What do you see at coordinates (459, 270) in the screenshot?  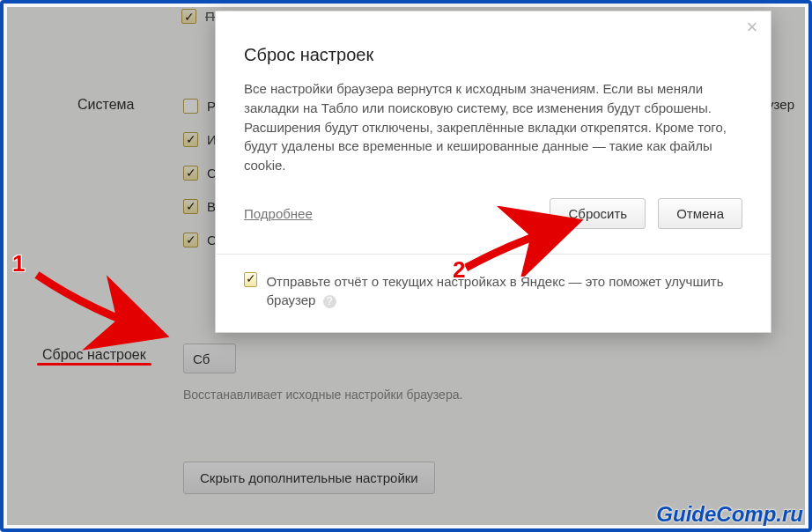 I see `annotation-number-2: 2` at bounding box center [459, 270].